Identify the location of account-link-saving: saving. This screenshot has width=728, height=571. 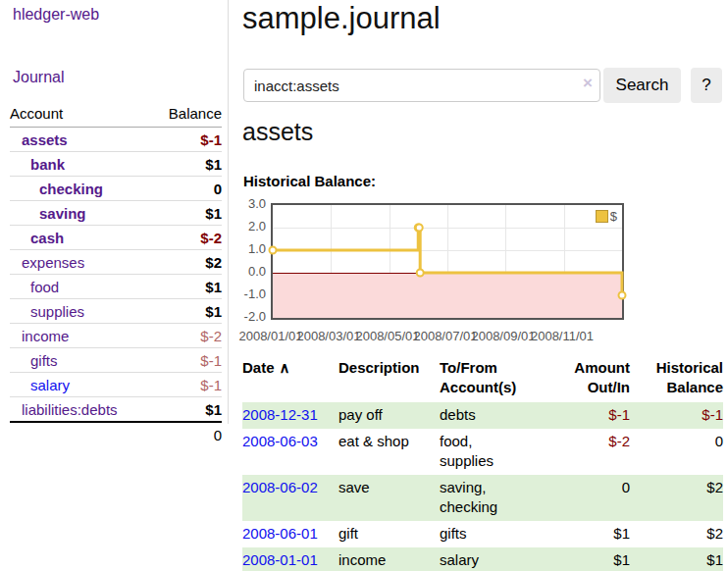
(63, 214).